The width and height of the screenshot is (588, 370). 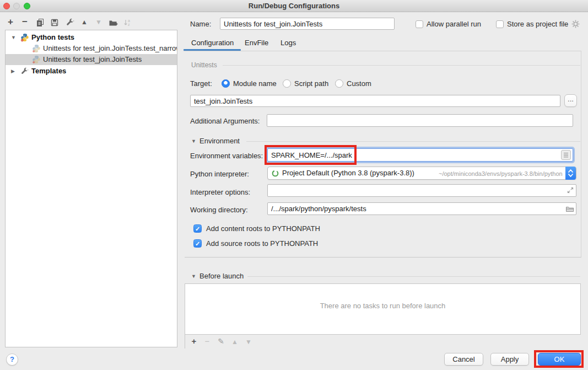 I want to click on store-as-project-file-checkbox, so click(x=500, y=24).